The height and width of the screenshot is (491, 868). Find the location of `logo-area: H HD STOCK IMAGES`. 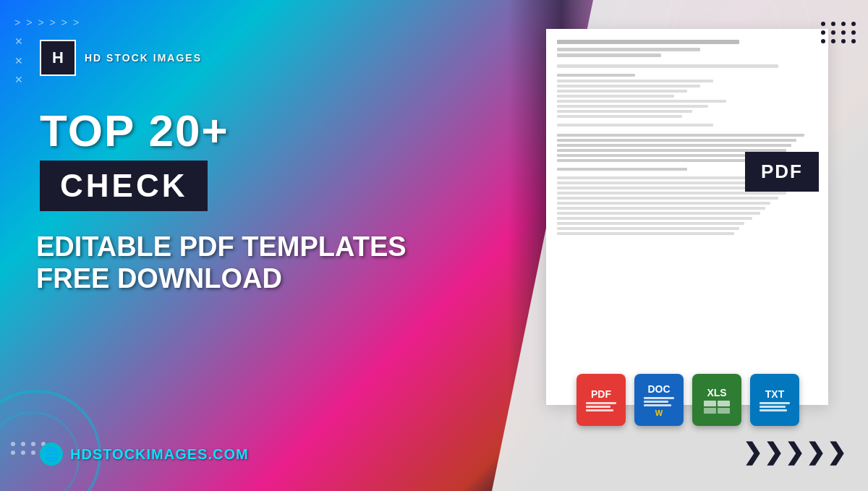

logo-area: H HD STOCK IMAGES is located at coordinates (121, 58).